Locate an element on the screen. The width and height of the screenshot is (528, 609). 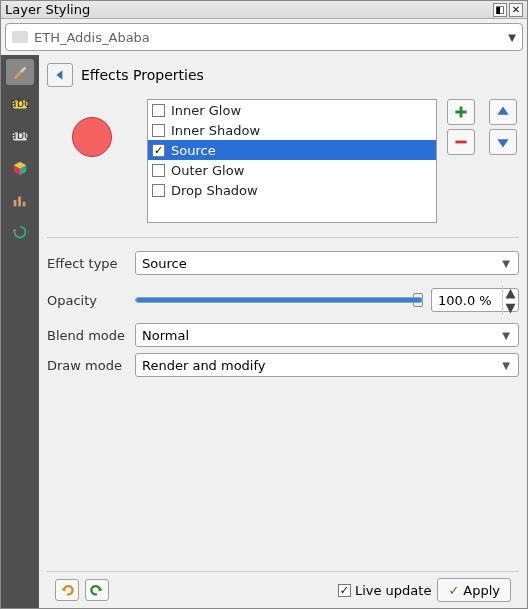
footer: Live update ✓Apply is located at coordinates (283, 590).